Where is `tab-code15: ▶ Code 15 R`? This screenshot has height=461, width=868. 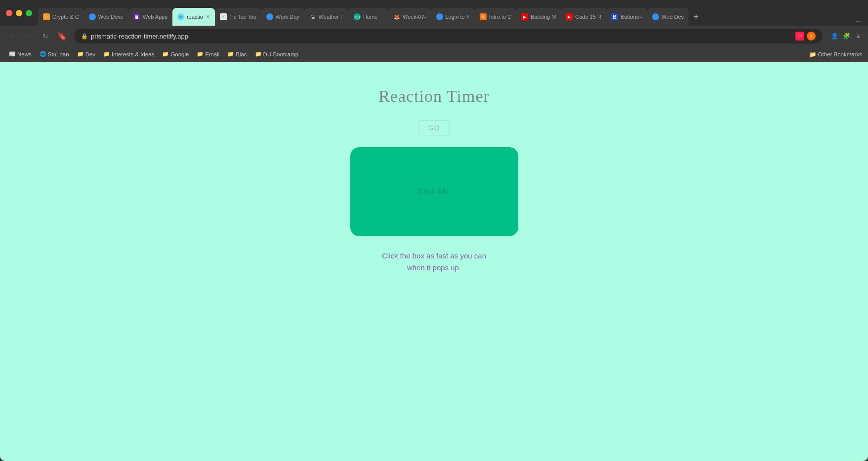 tab-code15: ▶ Code 15 R is located at coordinates (583, 17).